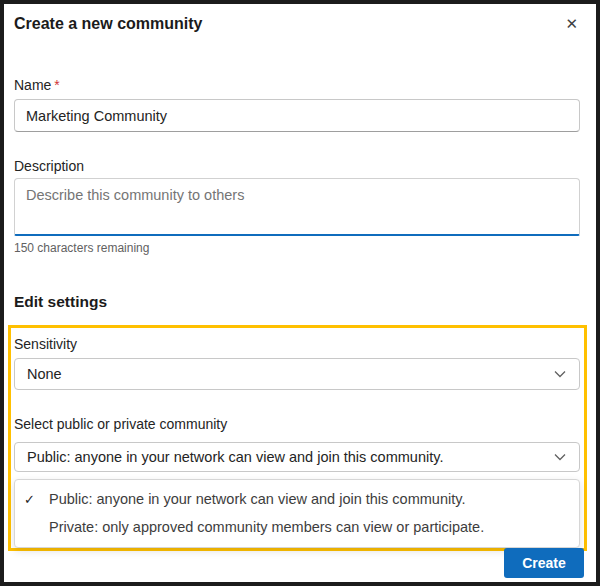 This screenshot has height=586, width=600. Describe the element at coordinates (32, 85) in the screenshot. I see `name-label-text: Name` at that location.